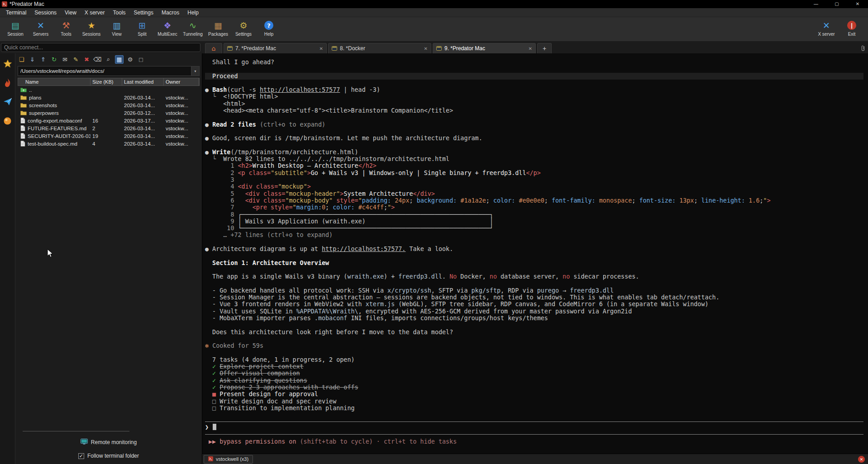 The height and width of the screenshot is (464, 868). Describe the element at coordinates (193, 34) in the screenshot. I see `toolbar-label: Tunneling` at that location.